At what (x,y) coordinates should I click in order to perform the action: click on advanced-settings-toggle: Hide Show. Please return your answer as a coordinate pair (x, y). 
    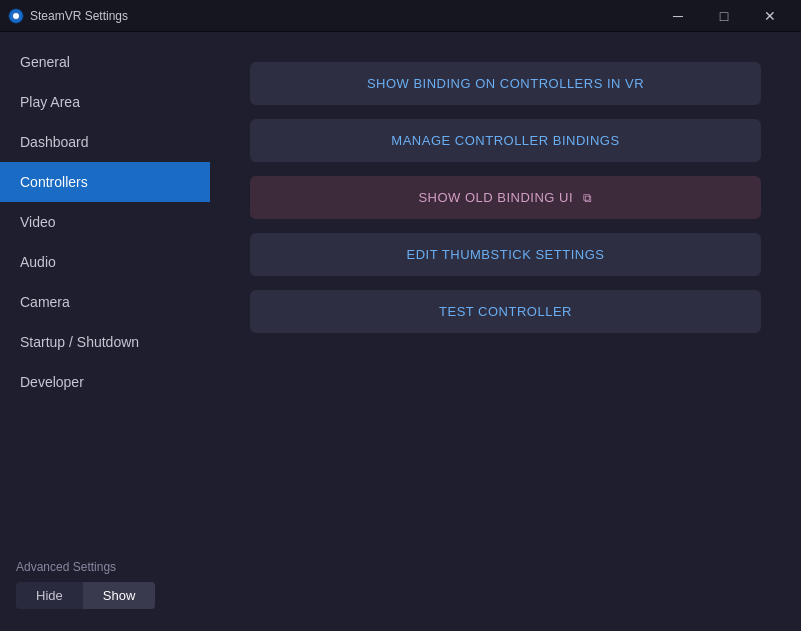
    Looking at the image, I should click on (86, 596).